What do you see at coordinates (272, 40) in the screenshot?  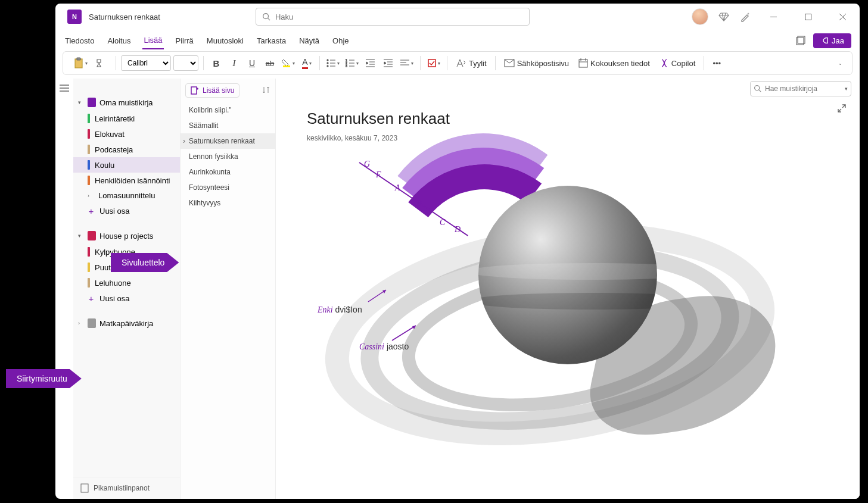 I see `tab-review: Tarkasta` at bounding box center [272, 40].